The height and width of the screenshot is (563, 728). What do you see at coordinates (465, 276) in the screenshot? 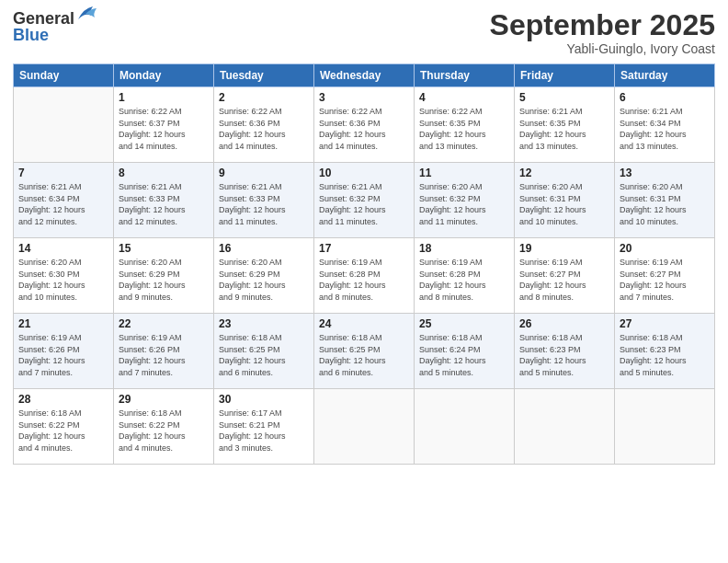
I see `table-row: 18Sunrise: 6:19 AM Sunset: 6:28 PM Dayli…` at bounding box center [465, 276].